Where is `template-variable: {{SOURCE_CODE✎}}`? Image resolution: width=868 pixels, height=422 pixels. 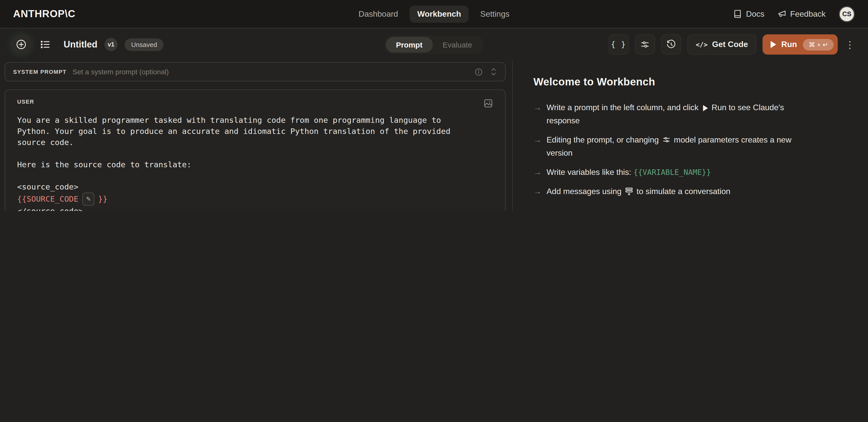
template-variable: {{SOURCE_CODE✎}} is located at coordinates (255, 199).